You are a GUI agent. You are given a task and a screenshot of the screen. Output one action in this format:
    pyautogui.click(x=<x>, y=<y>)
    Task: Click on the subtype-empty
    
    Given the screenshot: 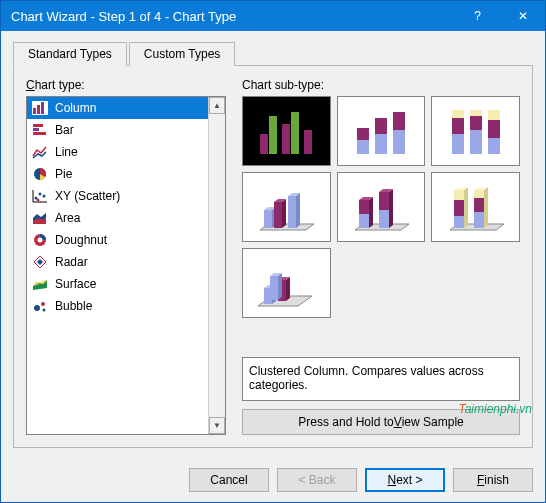 What is the action you would take?
    pyautogui.click(x=476, y=283)
    